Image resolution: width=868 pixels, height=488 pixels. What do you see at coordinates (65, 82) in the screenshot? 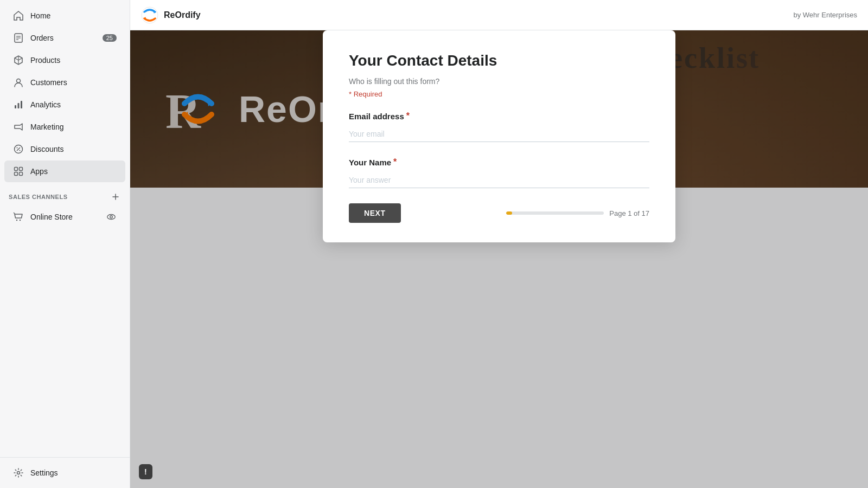
I see `sidebar-item-customers: Customers` at bounding box center [65, 82].